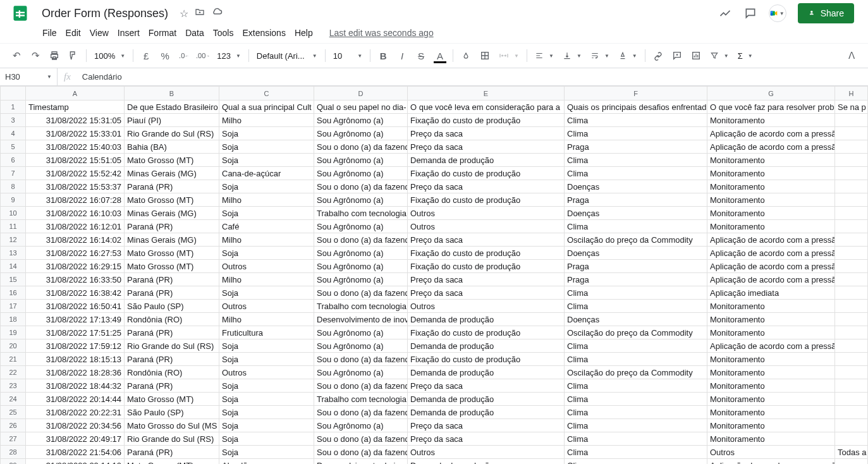  I want to click on cell: Milho, so click(267, 120).